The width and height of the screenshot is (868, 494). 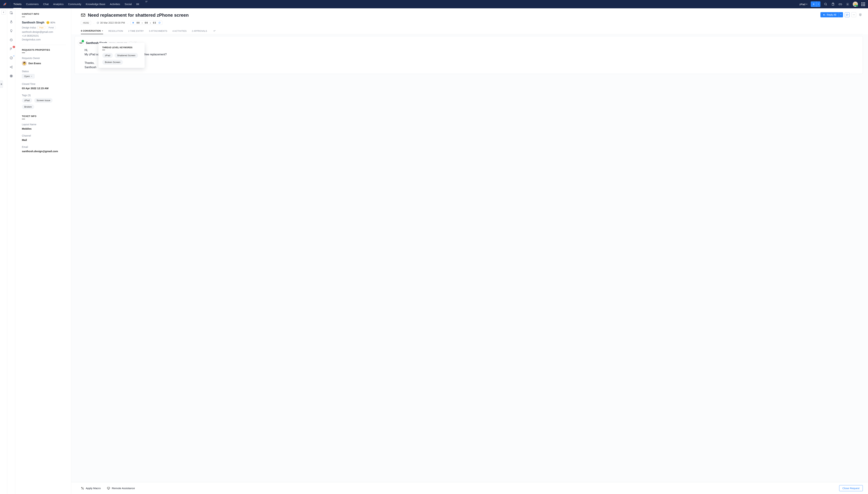 I want to click on keywords-heading: THREAD LEVEL KEYWORDS, so click(x=122, y=48).